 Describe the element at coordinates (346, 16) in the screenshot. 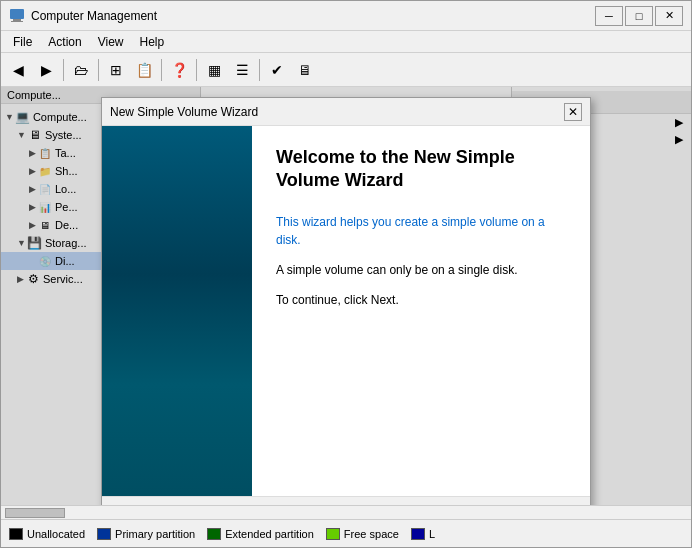

I see `title-bar: Computer Management ─ □ ✕` at that location.